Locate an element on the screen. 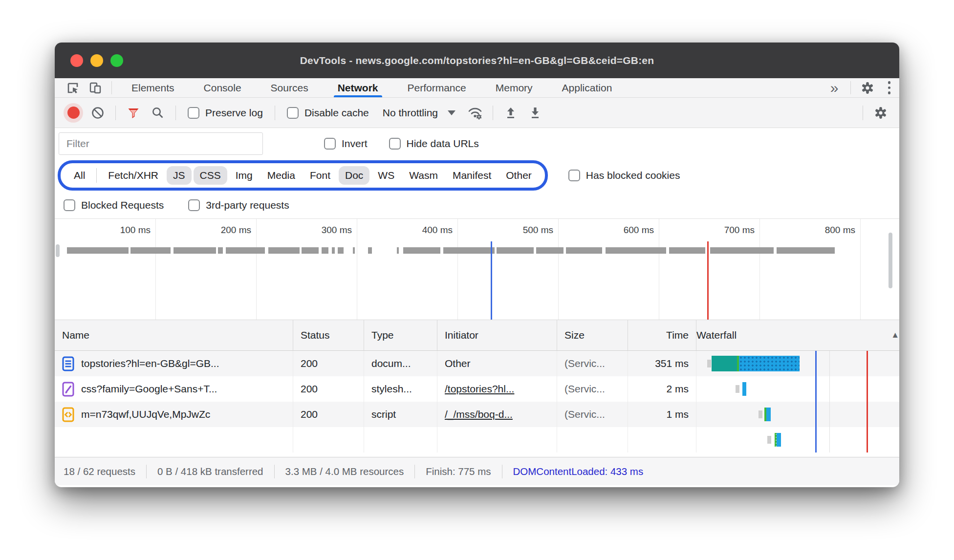  third-party-requests-checkbox is located at coordinates (194, 205).